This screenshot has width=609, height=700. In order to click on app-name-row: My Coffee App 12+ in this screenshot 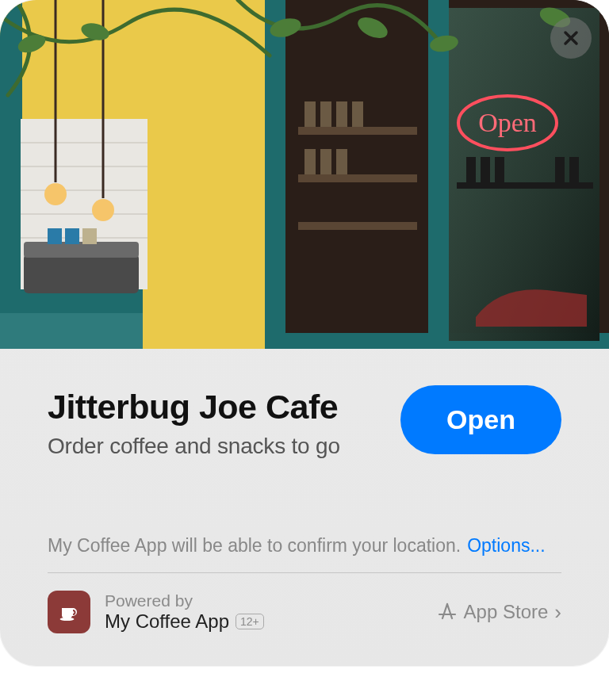, I will do `click(184, 622)`.